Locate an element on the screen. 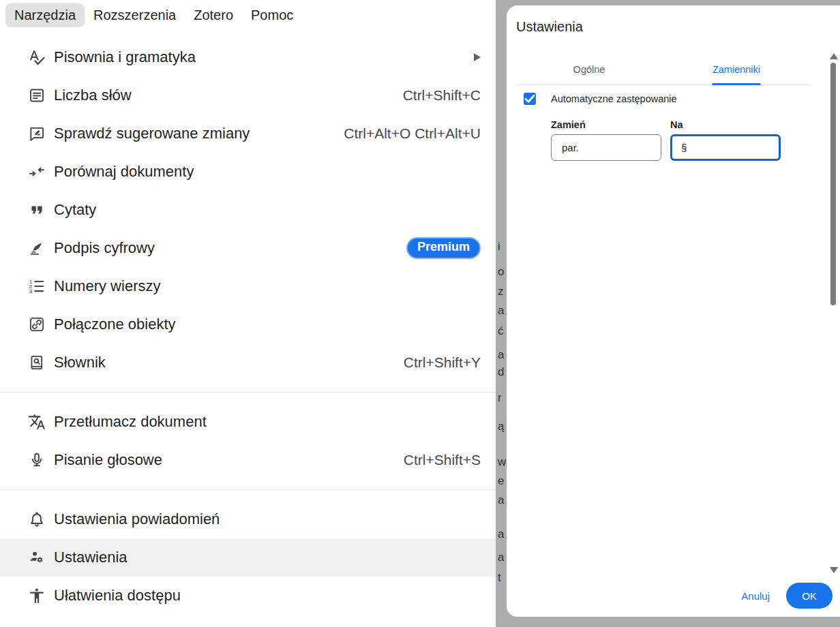  settings-icon is located at coordinates (37, 557).